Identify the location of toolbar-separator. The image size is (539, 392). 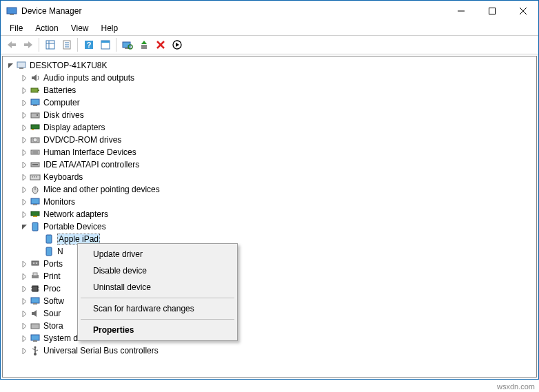
(77, 45).